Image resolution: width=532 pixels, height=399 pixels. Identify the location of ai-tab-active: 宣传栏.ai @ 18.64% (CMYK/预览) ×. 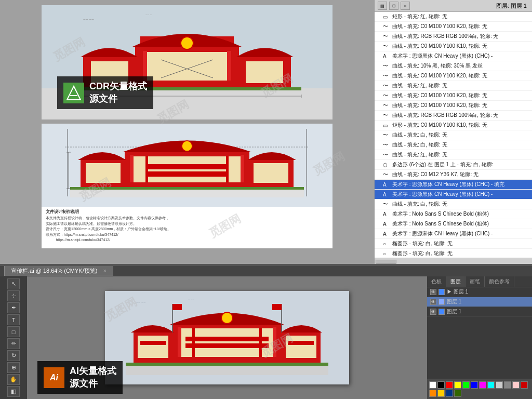
(59, 271).